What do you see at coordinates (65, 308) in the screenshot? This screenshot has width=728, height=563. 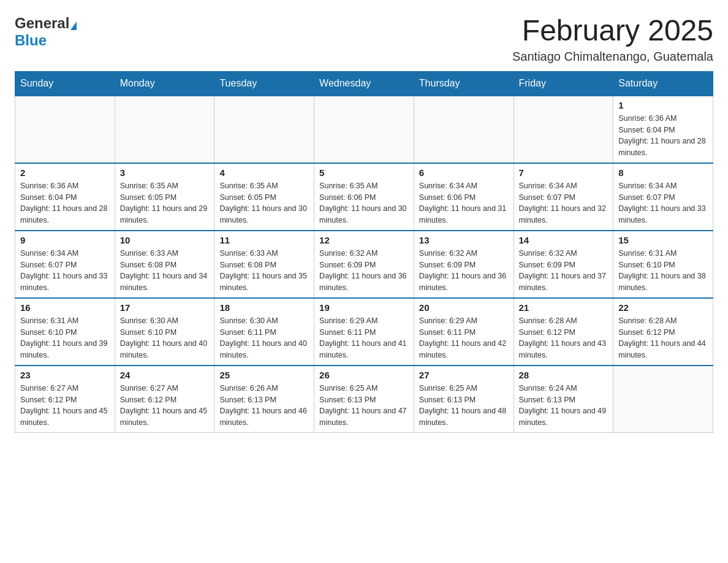 I see `day-number: 16` at bounding box center [65, 308].